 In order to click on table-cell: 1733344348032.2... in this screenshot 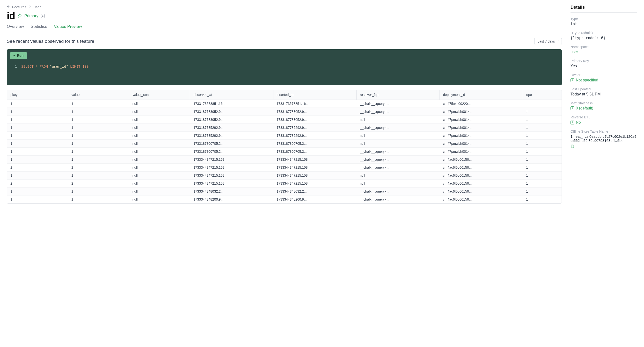, I will do `click(315, 192)`.